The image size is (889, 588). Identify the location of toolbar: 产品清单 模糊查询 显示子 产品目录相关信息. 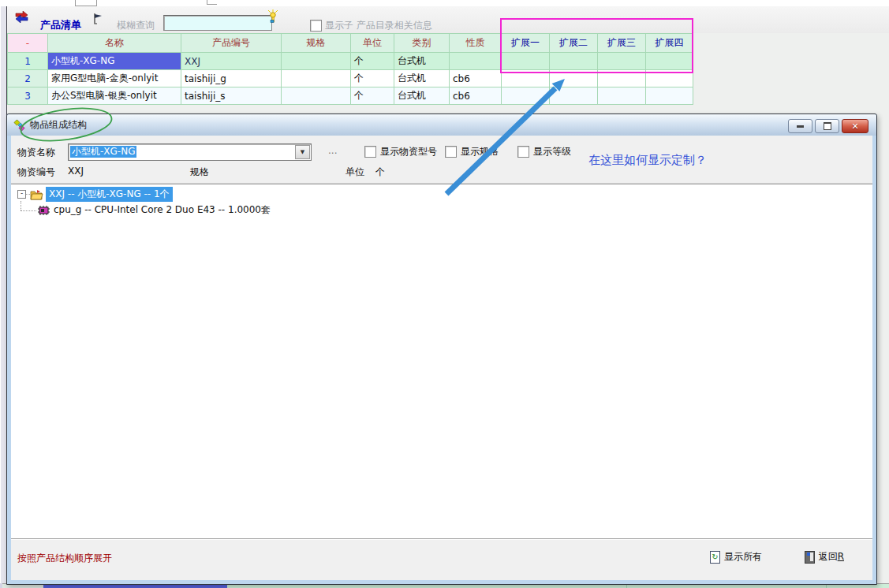
(448, 20).